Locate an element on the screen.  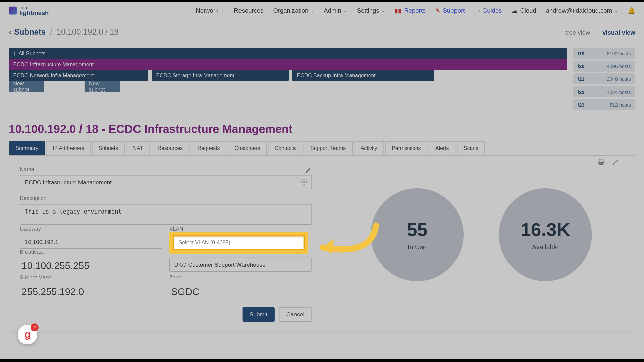
in-use-label: In Use is located at coordinates (417, 247).